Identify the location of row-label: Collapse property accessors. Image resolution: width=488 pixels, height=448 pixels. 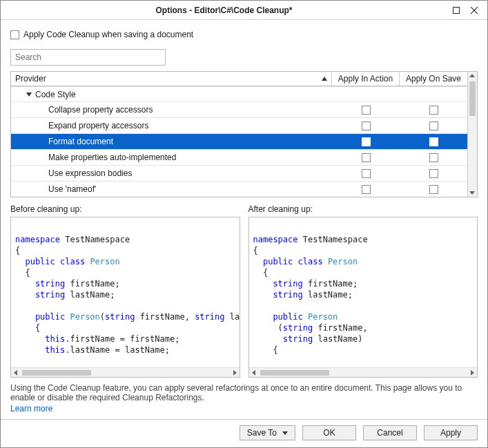
(101, 110).